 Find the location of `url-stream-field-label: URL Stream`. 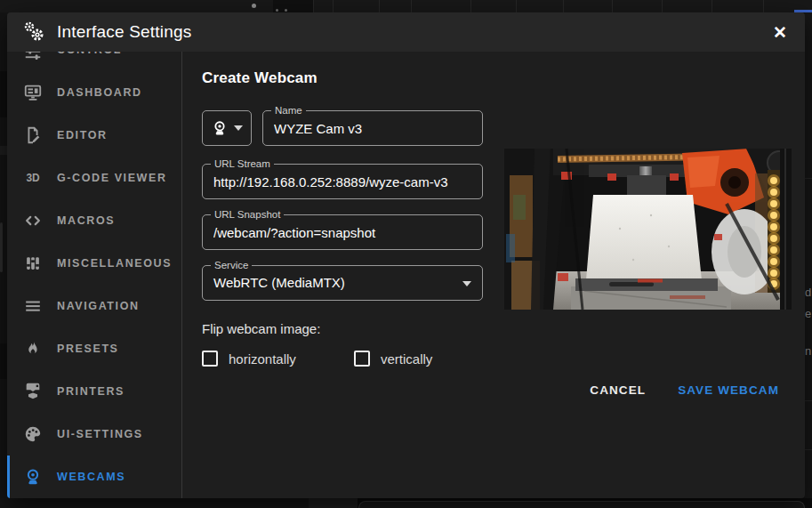

url-stream-field-label: URL Stream is located at coordinates (242, 164).